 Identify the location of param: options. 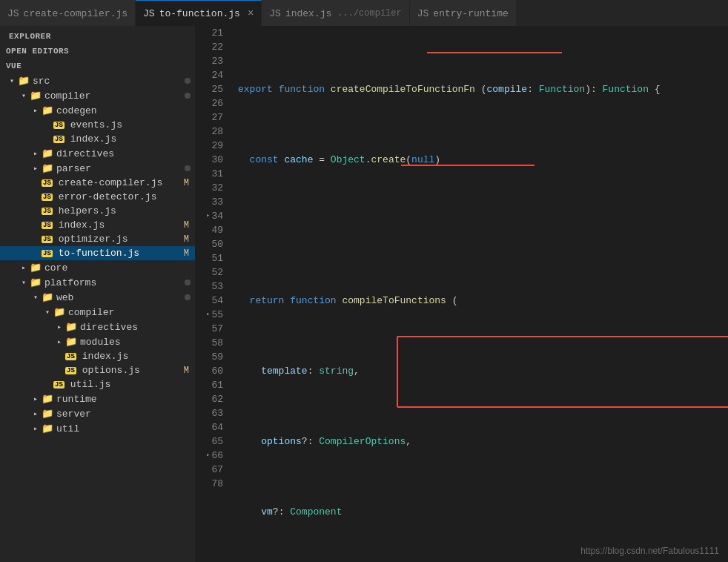
(282, 442).